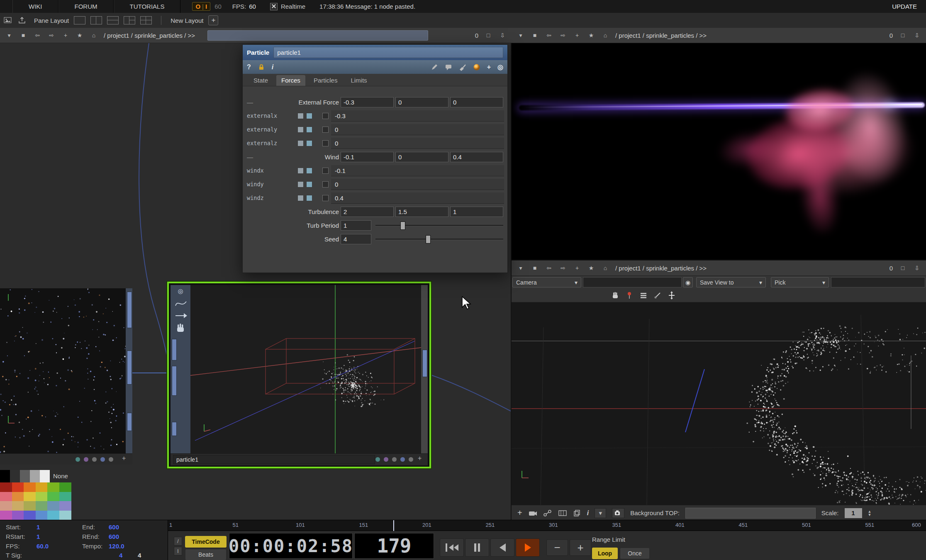 The height and width of the screenshot is (560, 926). I want to click on externalforce-z-field: 0, so click(477, 102).